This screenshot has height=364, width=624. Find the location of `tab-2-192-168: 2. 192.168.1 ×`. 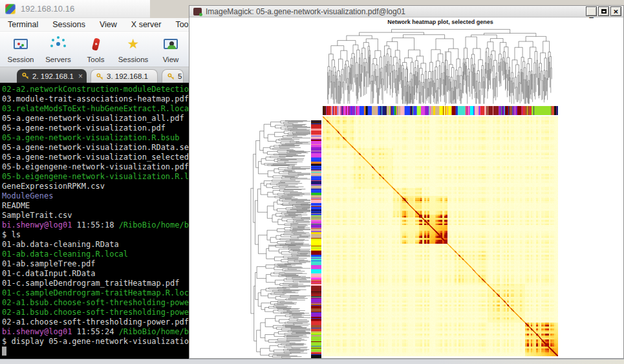

tab-2-192-168: 2. 192.168.1 × is located at coordinates (52, 76).